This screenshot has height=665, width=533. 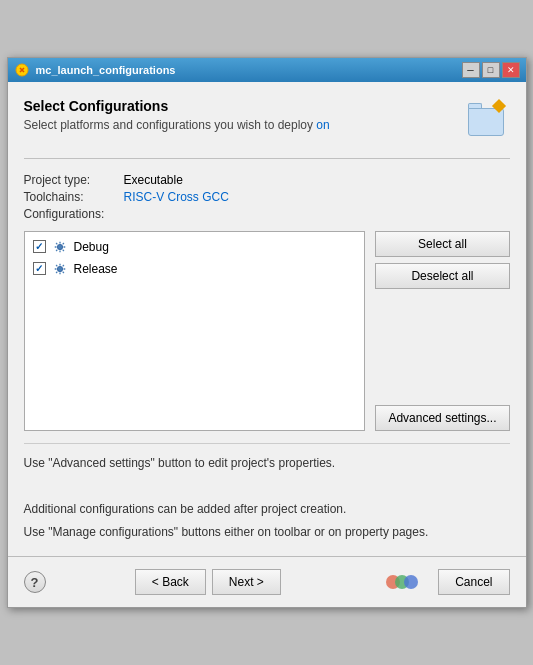 I want to click on header-icon, so click(x=486, y=122).